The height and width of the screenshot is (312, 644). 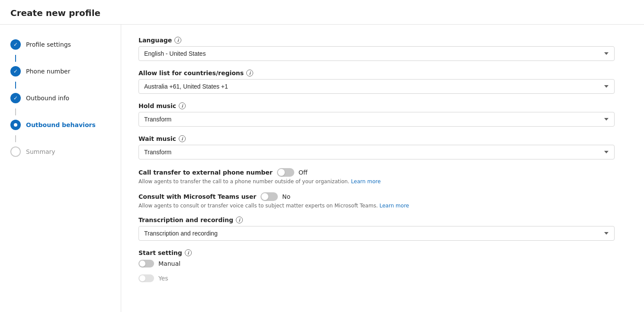 I want to click on start-setting-status: Manual, so click(x=170, y=264).